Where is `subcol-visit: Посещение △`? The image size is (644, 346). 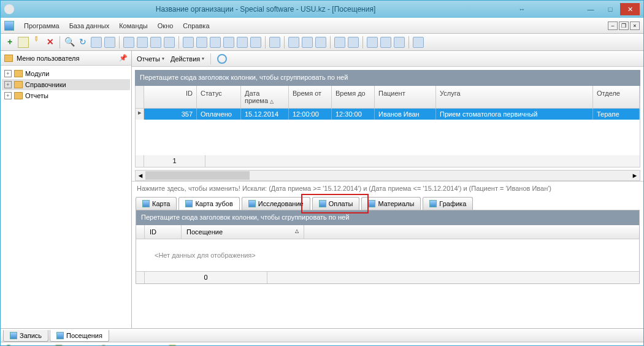 subcol-visit: Посещение △ is located at coordinates (243, 232).